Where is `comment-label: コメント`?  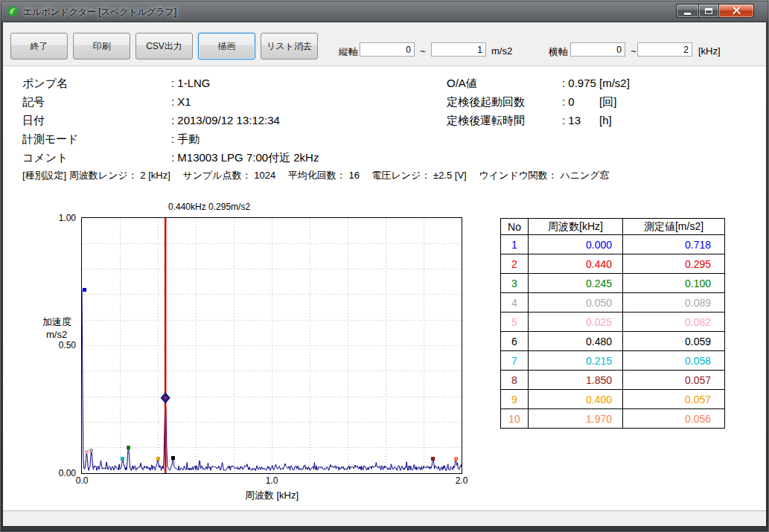
comment-label: コメント is located at coordinates (45, 158).